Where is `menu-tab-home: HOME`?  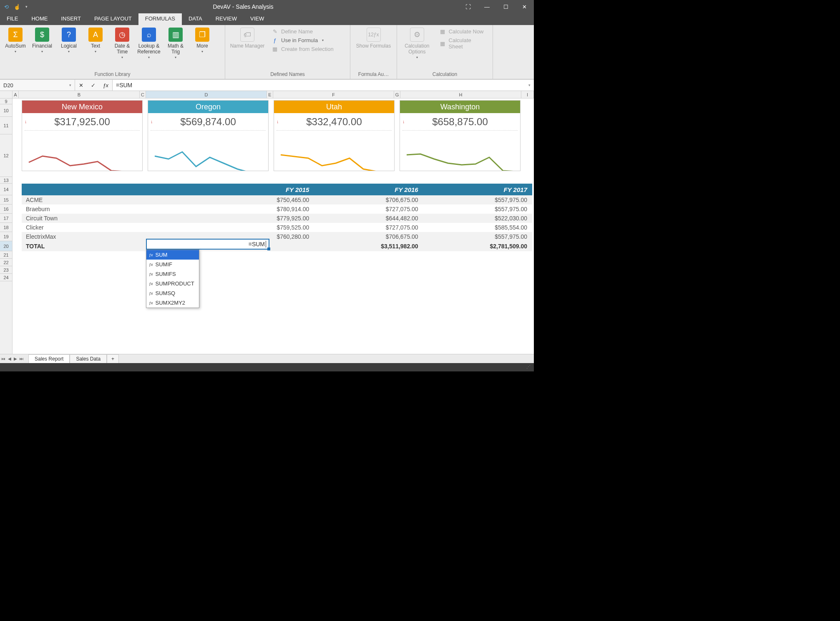 menu-tab-home: HOME is located at coordinates (39, 19).